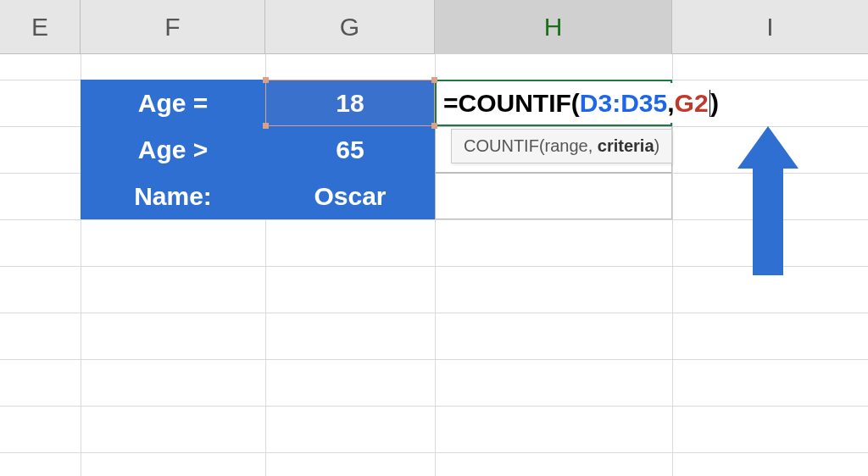 This screenshot has height=476, width=868. I want to click on col-header-label: E, so click(40, 27).